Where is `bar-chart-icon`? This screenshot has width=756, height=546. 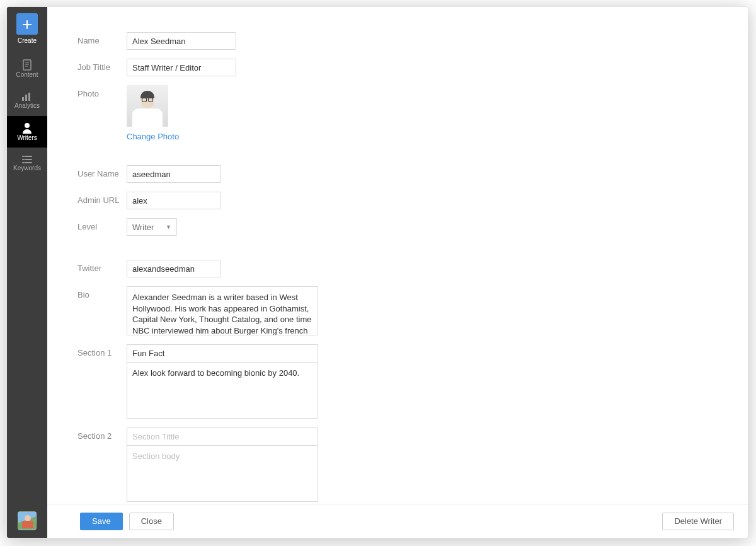
bar-chart-icon is located at coordinates (27, 96).